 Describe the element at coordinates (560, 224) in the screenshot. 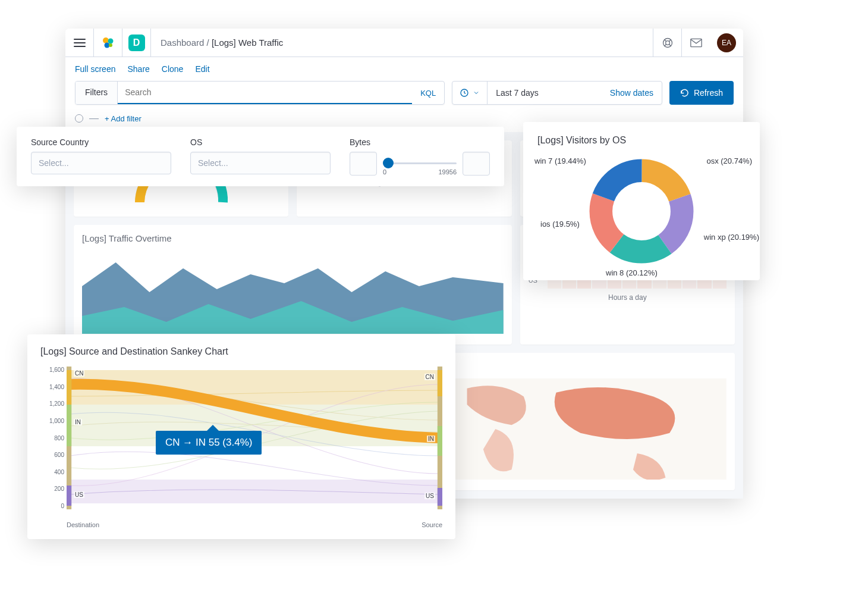

I see `donut-slice-label: ios (19.5%)` at that location.